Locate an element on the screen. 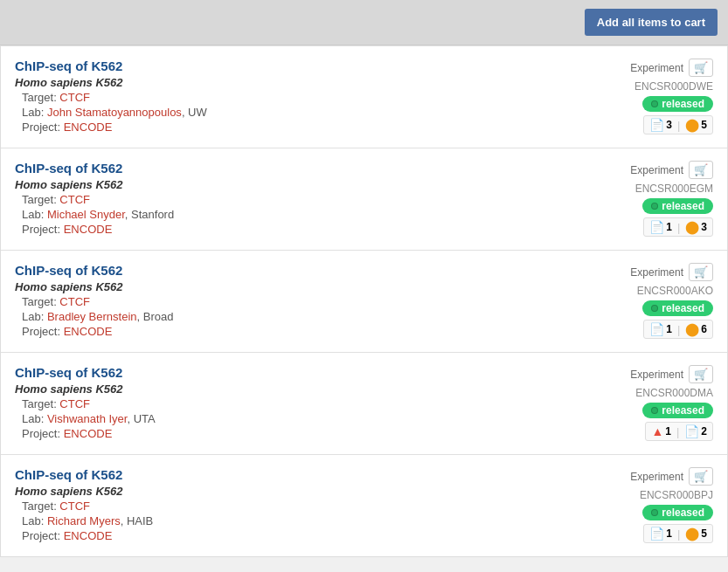 The width and height of the screenshot is (728, 572). file-count-2: 5 is located at coordinates (704, 534).